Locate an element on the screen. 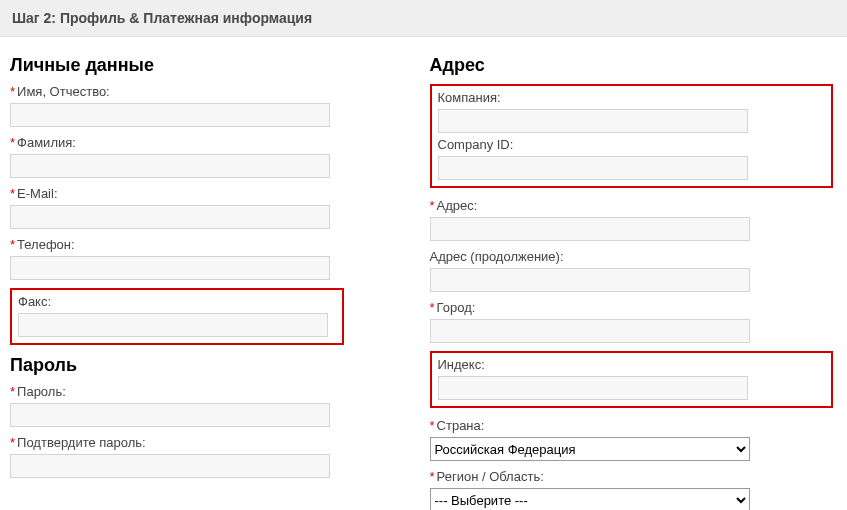 This screenshot has width=847, height=510. company-id-label: Company ID: is located at coordinates (632, 144).